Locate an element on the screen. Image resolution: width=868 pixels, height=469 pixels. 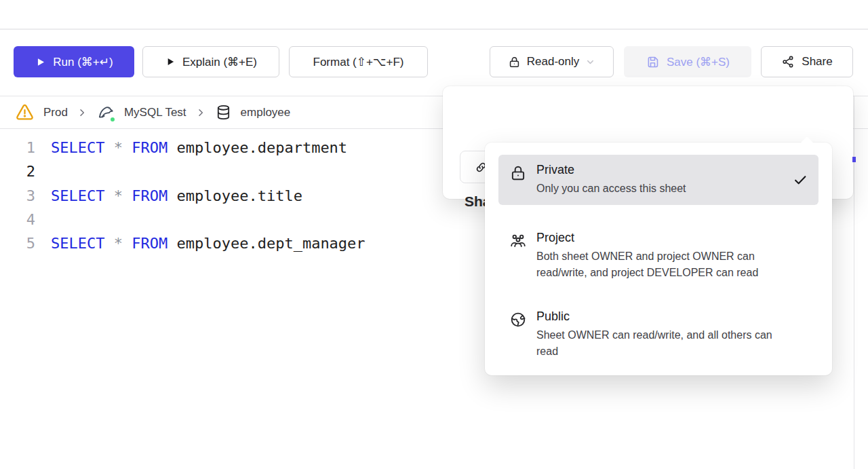
connection-status-dot is located at coordinates (113, 119).